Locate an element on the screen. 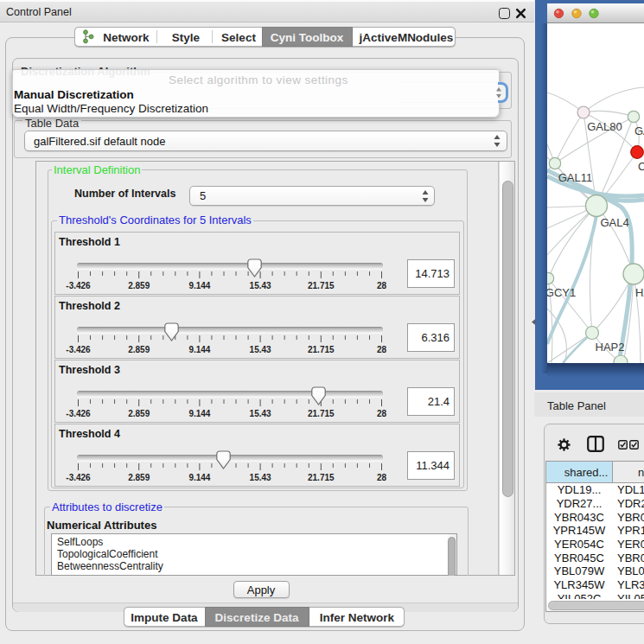  svg-text: GAL2 is located at coordinates (640, 131).